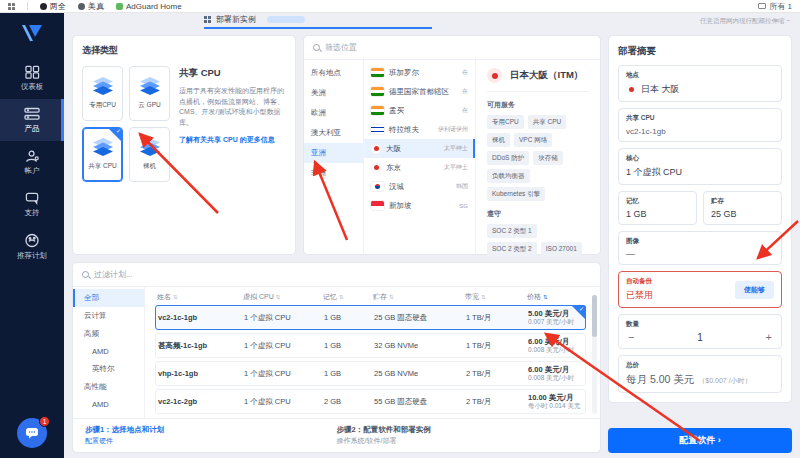 The width and height of the screenshot is (800, 458). Describe the element at coordinates (556, 297) in the screenshot. I see `column-header-price: 价格⇅` at that location.